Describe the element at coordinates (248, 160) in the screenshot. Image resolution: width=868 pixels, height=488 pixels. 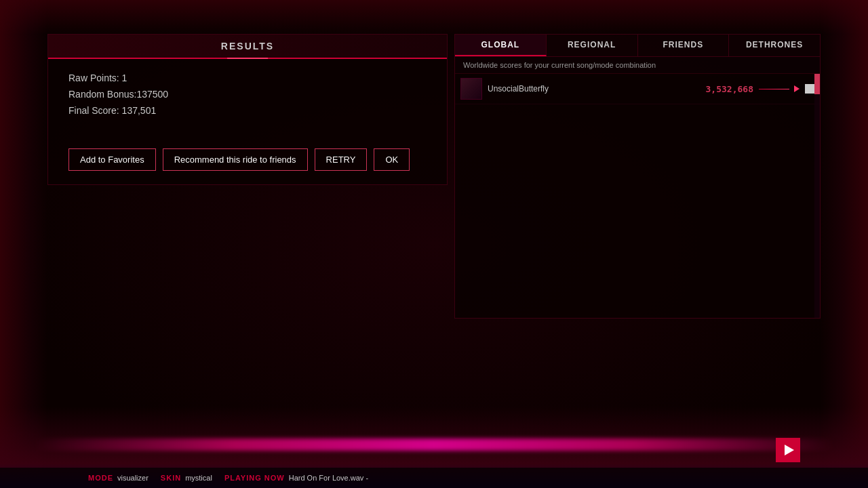
I see `results-buttons: Add to Favorites Recommend this ride to …` at that location.